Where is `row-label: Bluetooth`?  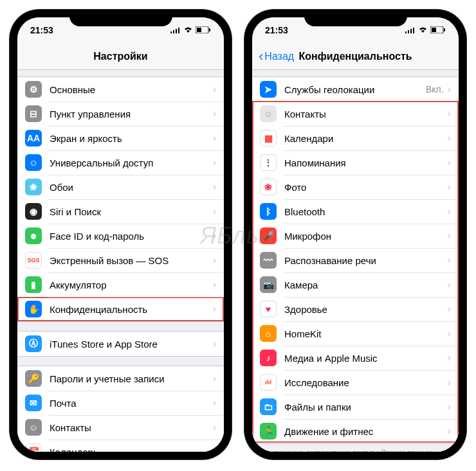 row-label: Bluetooth is located at coordinates (366, 212).